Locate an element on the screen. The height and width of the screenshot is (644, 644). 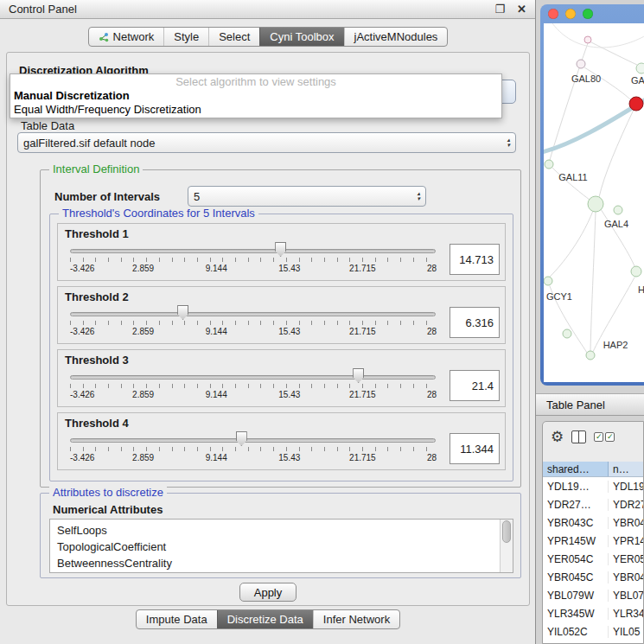
columns-icon is located at coordinates (579, 437).